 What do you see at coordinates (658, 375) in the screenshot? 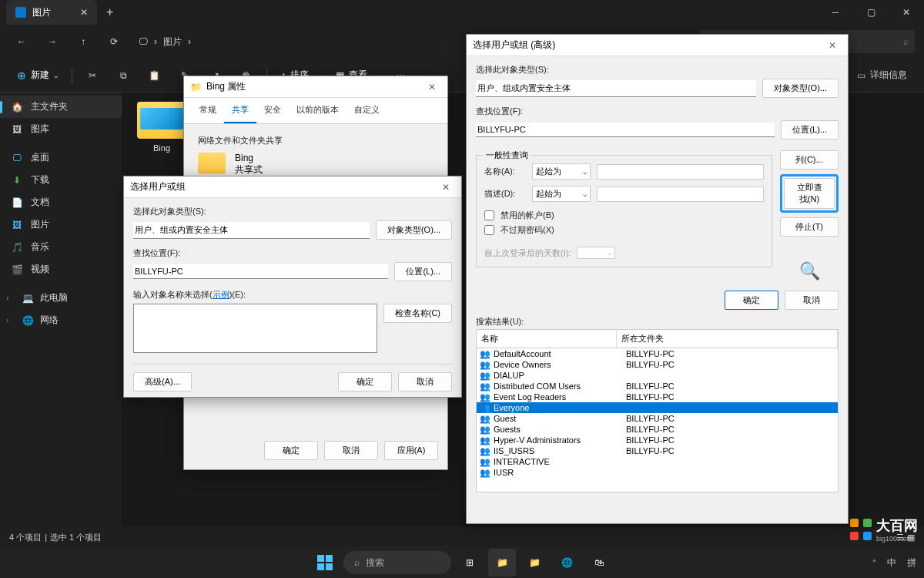
I see `result-row: 👥DIALUP` at bounding box center [658, 375].